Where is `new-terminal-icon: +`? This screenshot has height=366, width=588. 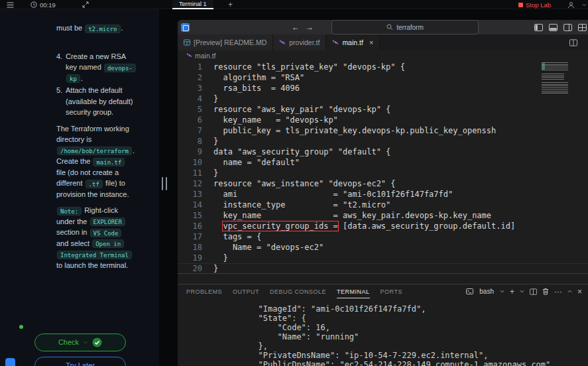
new-terminal-icon: + is located at coordinates (512, 292).